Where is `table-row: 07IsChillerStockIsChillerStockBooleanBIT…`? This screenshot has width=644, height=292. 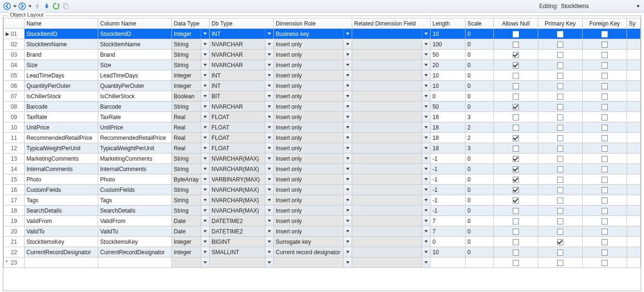
table-row: 07IsChillerStockIsChillerStockBooleanBIT… is located at coordinates (322, 96).